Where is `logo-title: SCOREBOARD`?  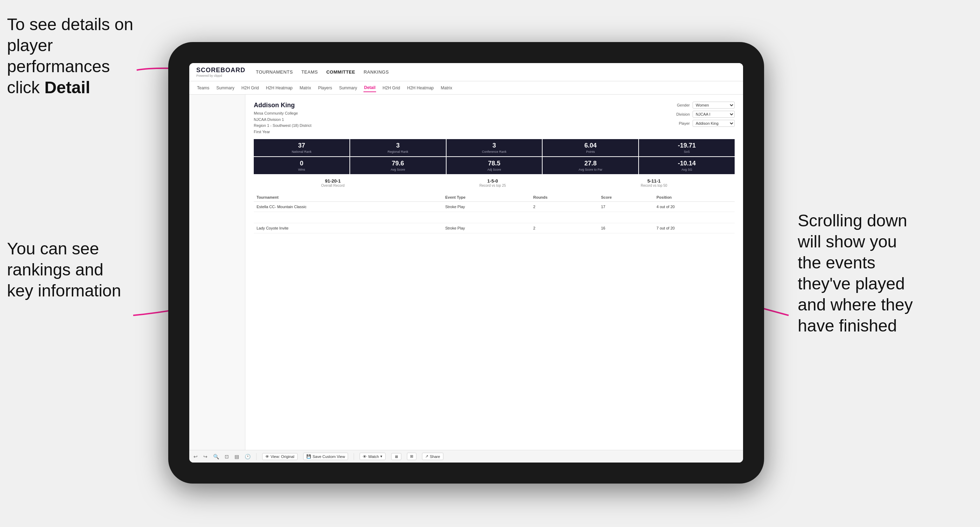
logo-title: SCOREBOARD is located at coordinates (221, 70).